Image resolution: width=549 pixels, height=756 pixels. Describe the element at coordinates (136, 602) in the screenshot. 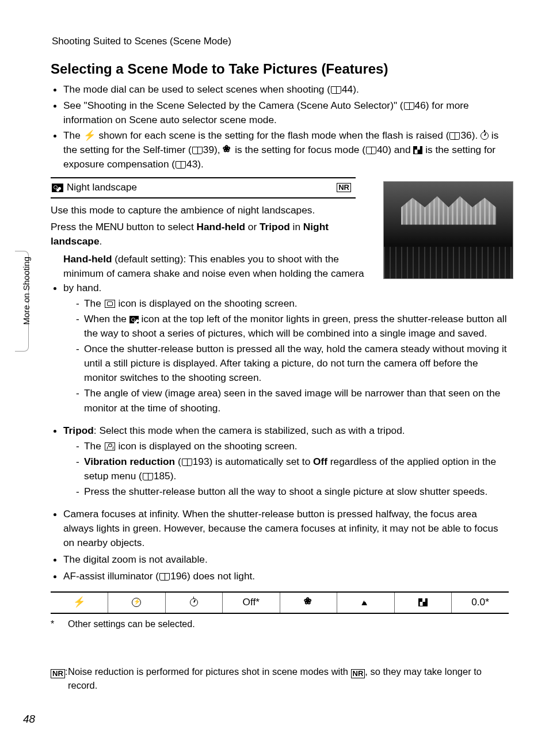

I see `flash-off-icon` at that location.